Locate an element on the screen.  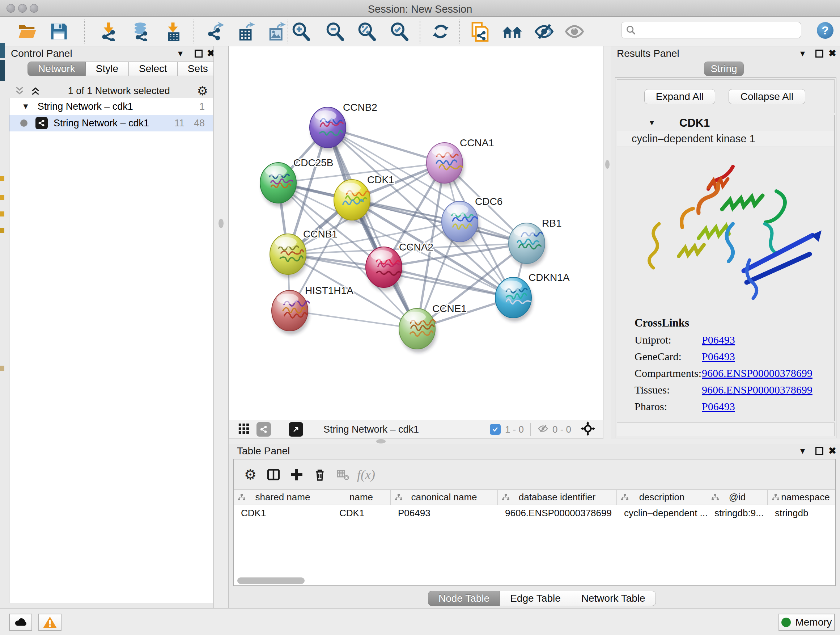
control-panel-float-icon is located at coordinates (199, 54).